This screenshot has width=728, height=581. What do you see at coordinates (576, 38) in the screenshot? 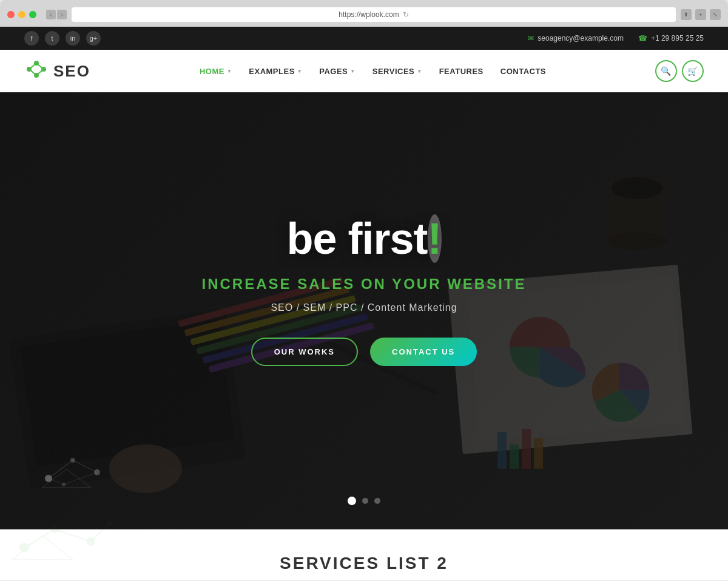
I see `email-contact: ✉ seoagency@example.com` at bounding box center [576, 38].